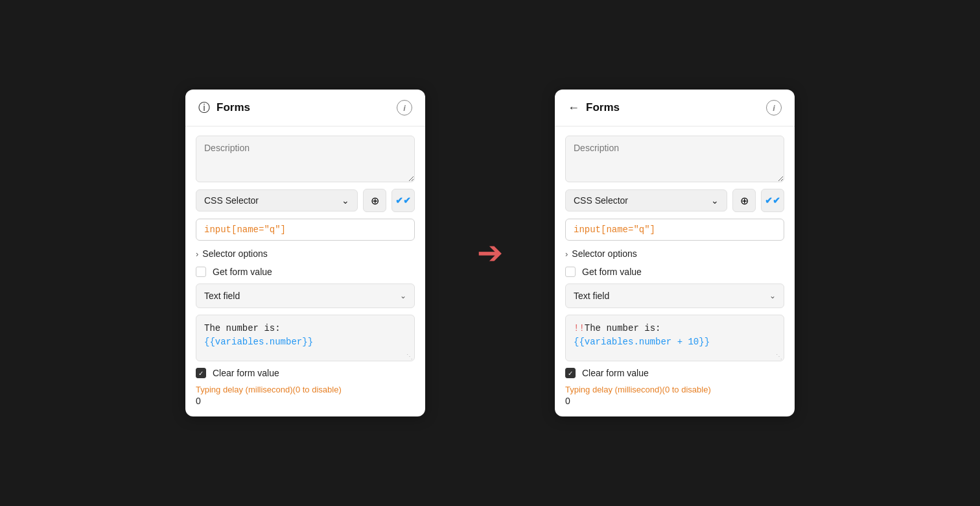 This screenshot has width=980, height=506. Describe the element at coordinates (642, 335) in the screenshot. I see `right-value-text: !!The number is:{{variables.number + 10}…` at that location.